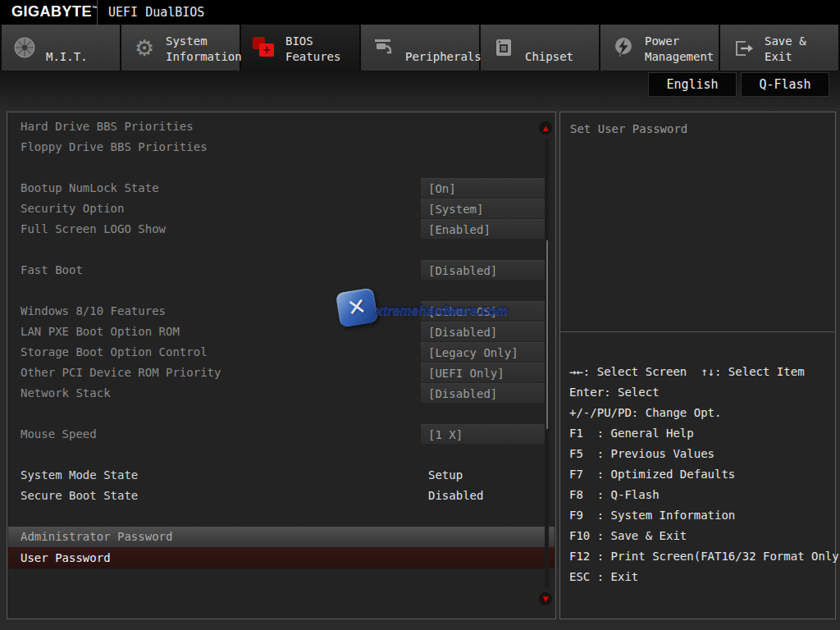 This screenshot has width=840, height=630. I want to click on tab-power-management: Power Management, so click(660, 48).